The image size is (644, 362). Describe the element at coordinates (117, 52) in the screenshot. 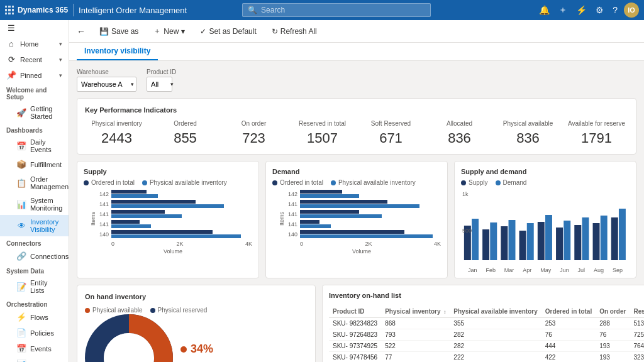

I see `tab-inventory-visibility: Inventory visibility` at that location.